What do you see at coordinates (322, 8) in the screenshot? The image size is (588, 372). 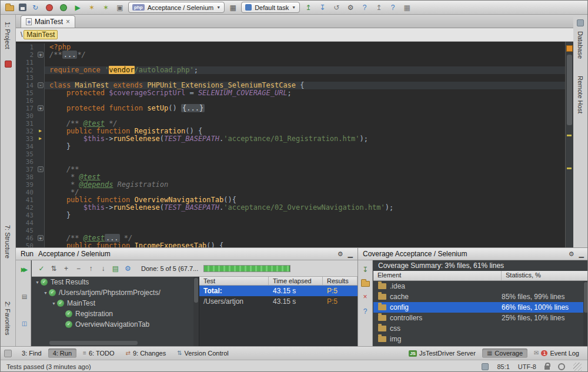 I see `vcs-update-icon: ↧` at bounding box center [322, 8].